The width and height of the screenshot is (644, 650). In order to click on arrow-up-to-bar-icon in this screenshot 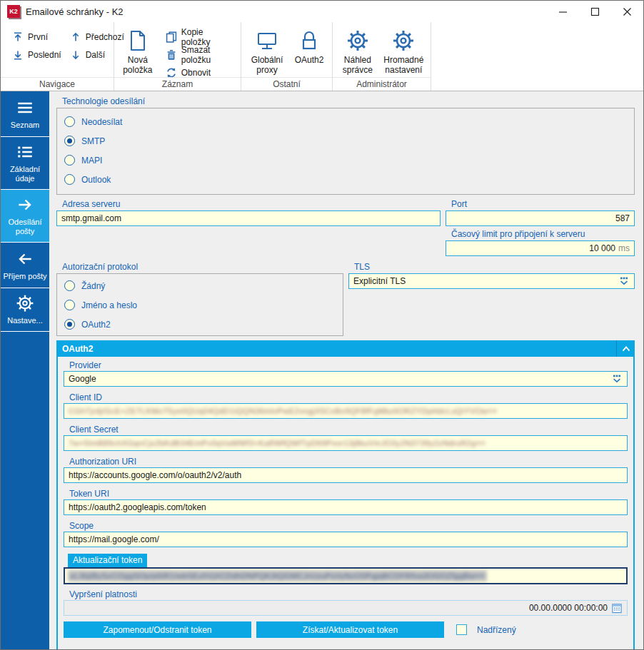, I will do `click(18, 37)`.